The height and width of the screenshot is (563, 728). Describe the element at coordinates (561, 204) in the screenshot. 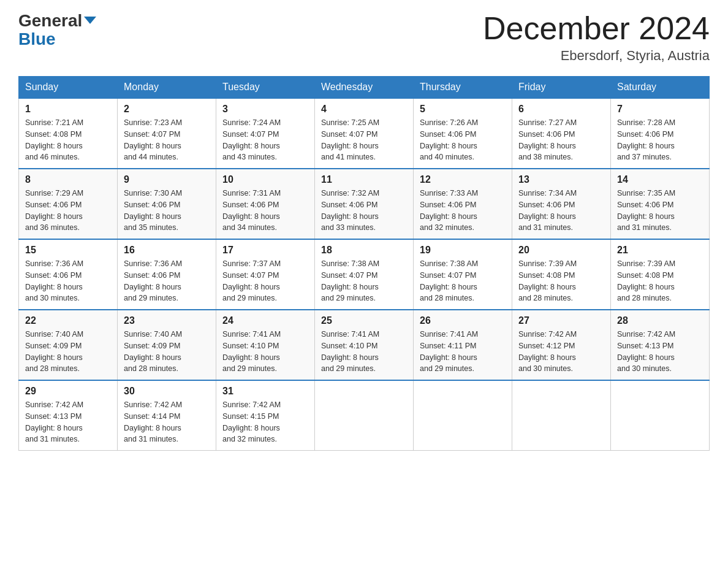

I see `calendar-cell: 13Sunrise: 7:34 AMSunset: 4:06 PMDayligh…` at that location.